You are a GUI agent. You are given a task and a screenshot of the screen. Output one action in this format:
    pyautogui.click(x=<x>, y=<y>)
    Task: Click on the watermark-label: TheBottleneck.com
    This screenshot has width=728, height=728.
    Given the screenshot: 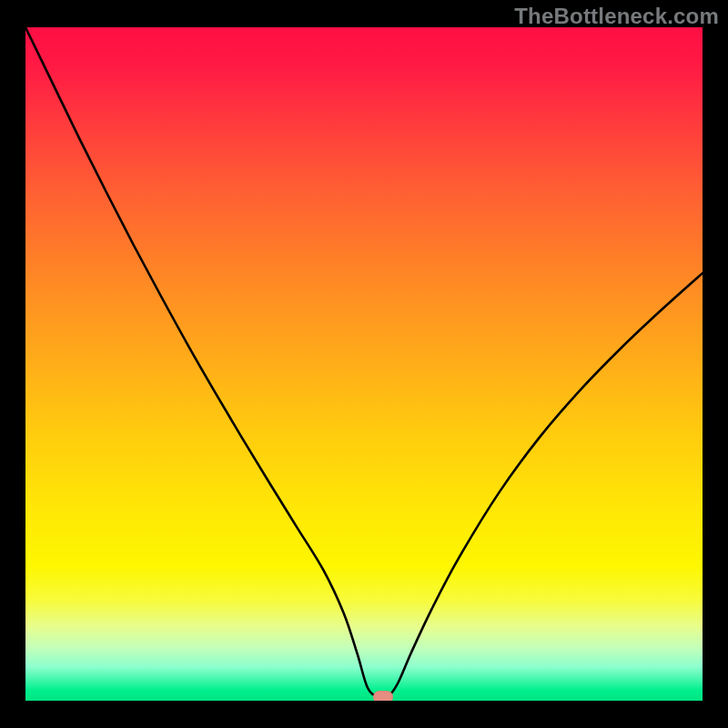 What is the action you would take?
    pyautogui.click(x=617, y=16)
    